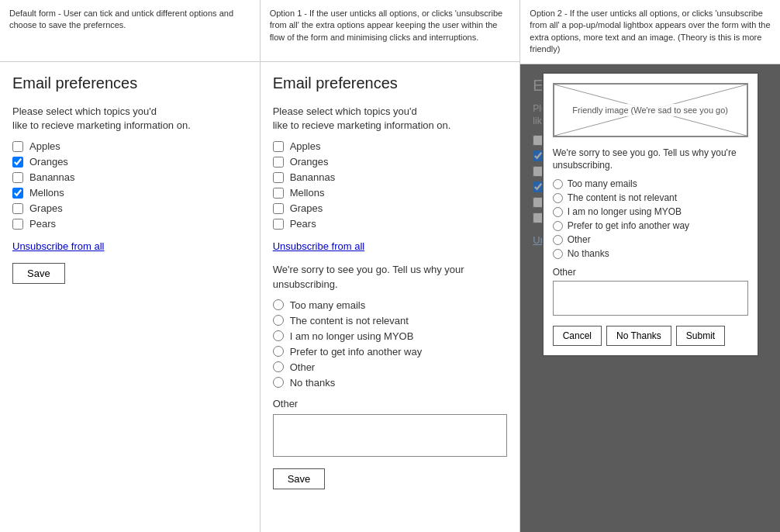 This screenshot has height=532, width=780. Describe the element at coordinates (391, 247) in the screenshot. I see `col2-unsubscribe-link: Unsubscribe from all` at that location.